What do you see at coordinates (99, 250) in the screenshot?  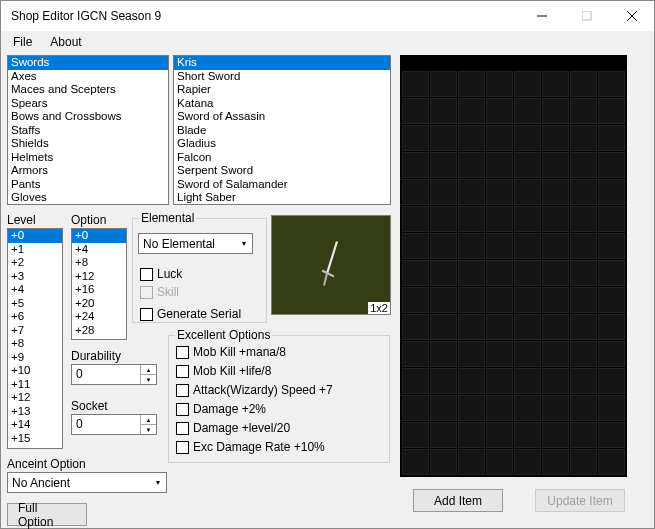 I see `list-item: +4` at bounding box center [99, 250].